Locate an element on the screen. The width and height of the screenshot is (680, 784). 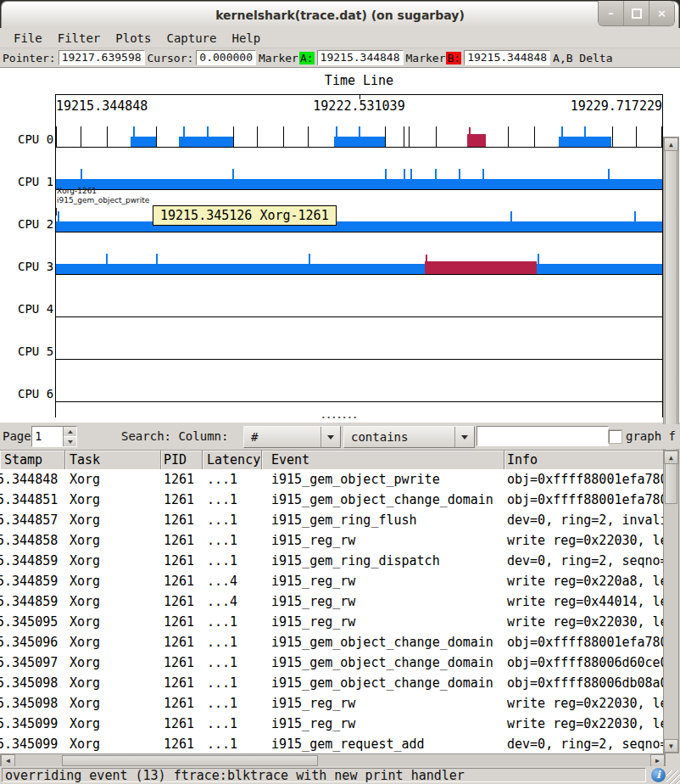
column-select: # is located at coordinates (292, 437).